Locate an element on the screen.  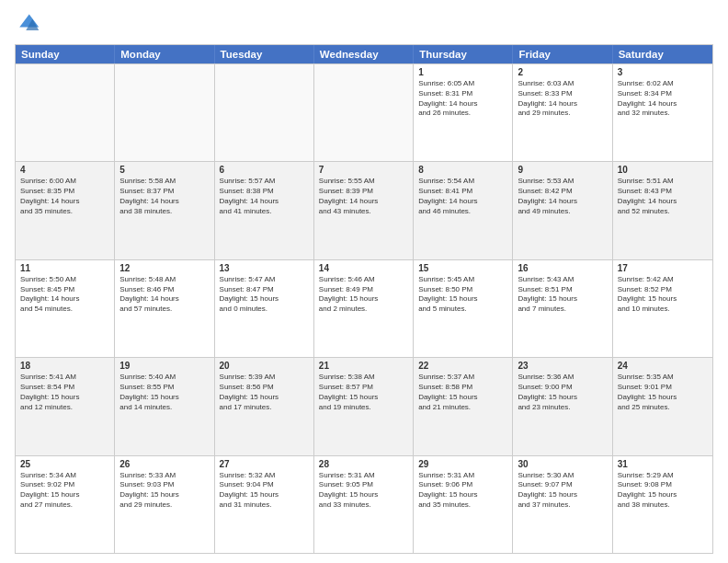
cell-day-number: 3 is located at coordinates (663, 72).